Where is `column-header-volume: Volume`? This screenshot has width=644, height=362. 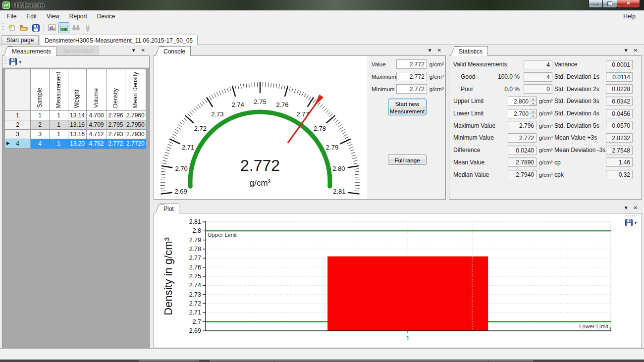
column-header-volume: Volume is located at coordinates (97, 90).